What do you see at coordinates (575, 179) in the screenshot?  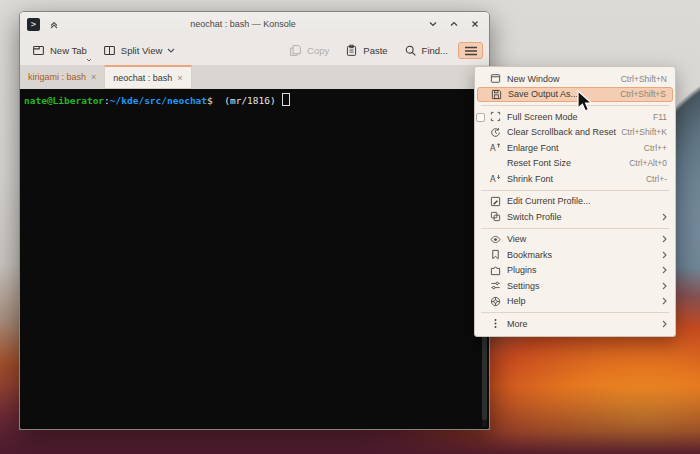 I see `menu-item-shrink-font: A Shrink Font Ctrl+-` at bounding box center [575, 179].